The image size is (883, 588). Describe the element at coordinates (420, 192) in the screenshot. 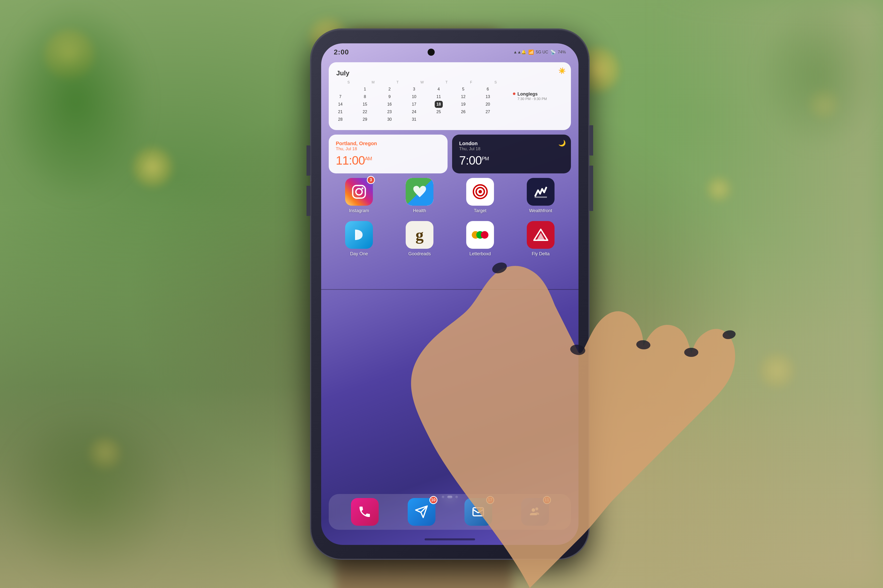

I see `health-icon` at that location.